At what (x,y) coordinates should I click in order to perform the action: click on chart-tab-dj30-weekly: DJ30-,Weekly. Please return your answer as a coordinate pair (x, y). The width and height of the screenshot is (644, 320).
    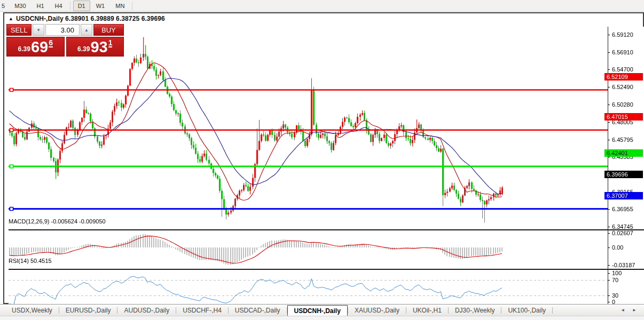
    Looking at the image, I should click on (475, 310).